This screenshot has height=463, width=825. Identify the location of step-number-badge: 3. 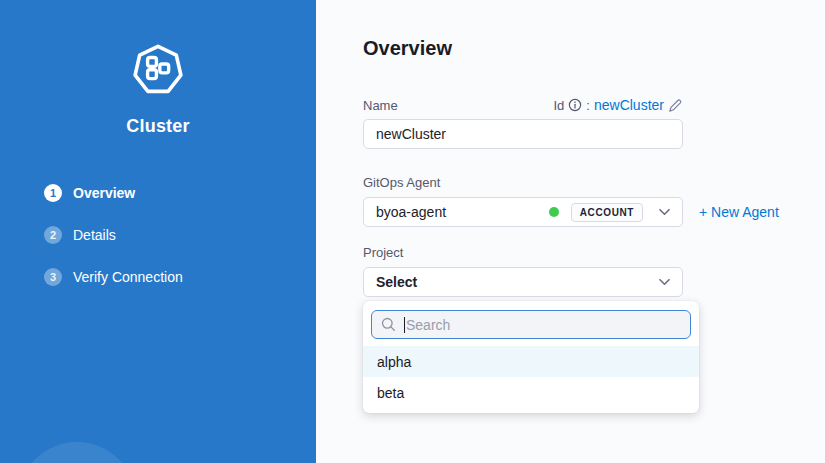
(53, 277).